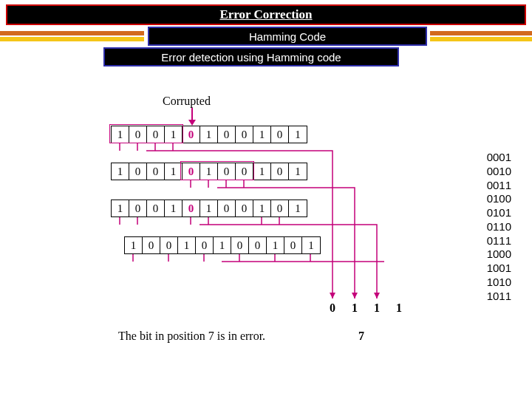  I want to click on stripe-yellow-left, so click(72, 39).